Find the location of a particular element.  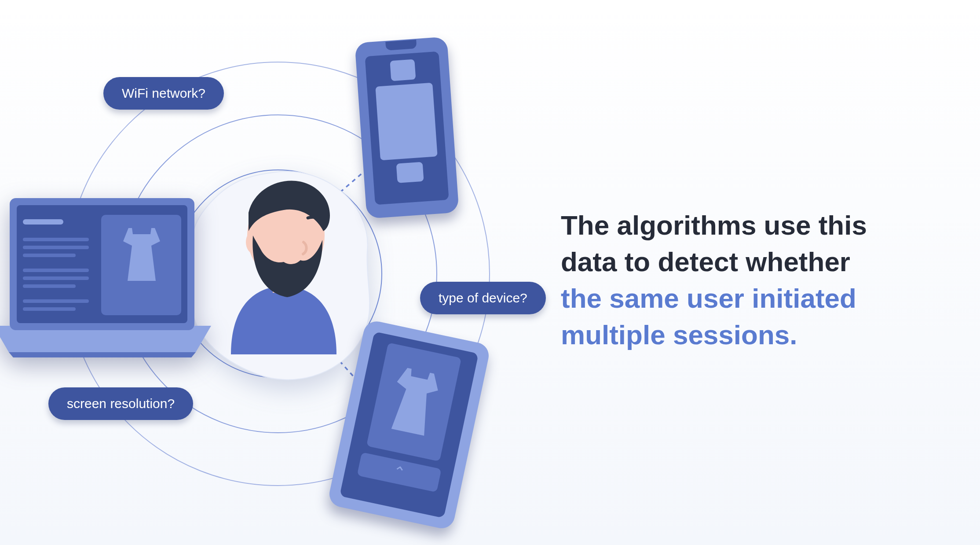

person-avatar-icon is located at coordinates (284, 262).